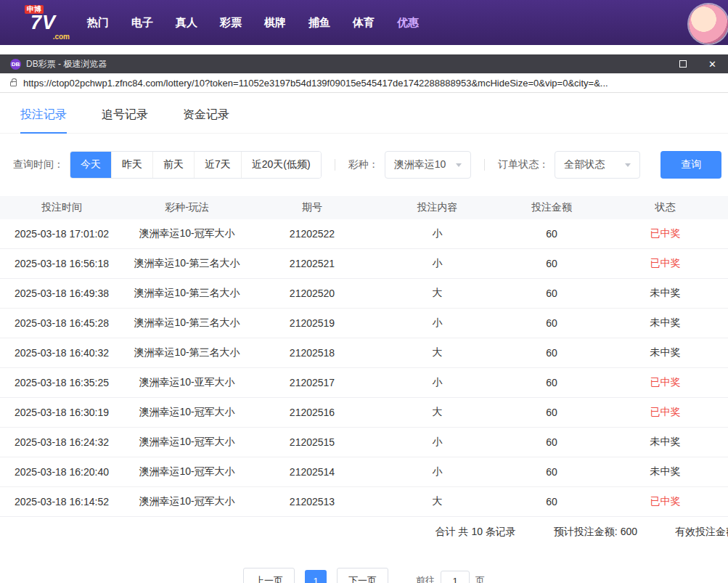 Image resolution: width=728 pixels, height=583 pixels. What do you see at coordinates (253, 23) in the screenshot?
I see `nav-menu: 热门电子真人彩票棋牌捕鱼体育优惠` at bounding box center [253, 23].